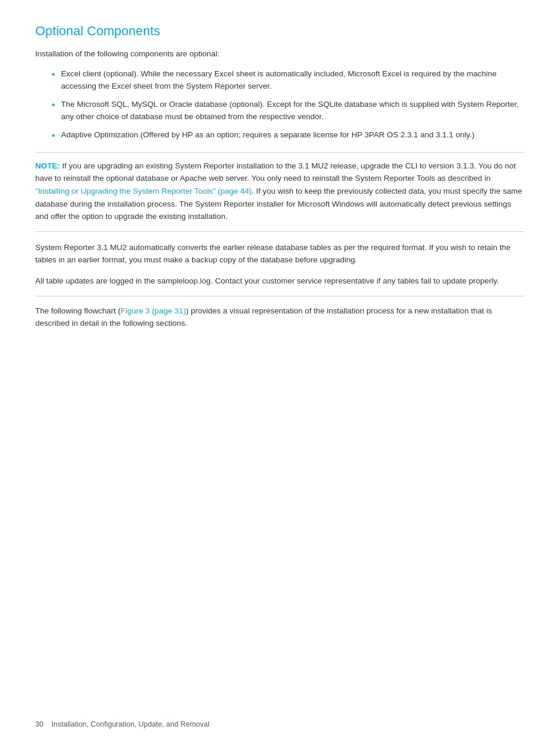  I want to click on body-paragraph-1: System Reporter 3.1 MU2 automatically co…, so click(280, 254).